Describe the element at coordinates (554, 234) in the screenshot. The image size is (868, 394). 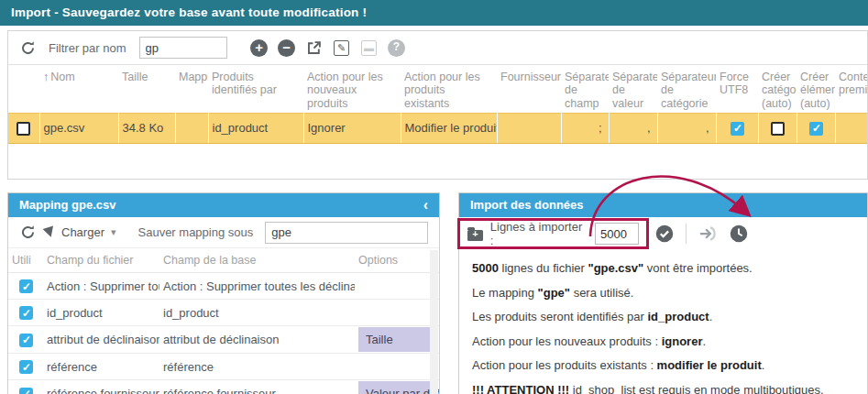
I see `lines-to-import-highlight: Lignes à importer :` at that location.